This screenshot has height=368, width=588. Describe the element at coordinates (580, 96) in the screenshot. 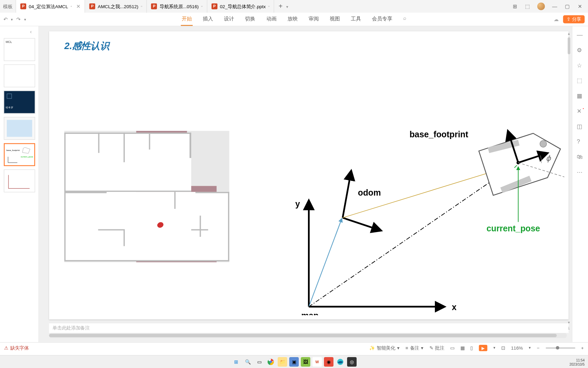

I see `rail-image-icon: ▦` at that location.